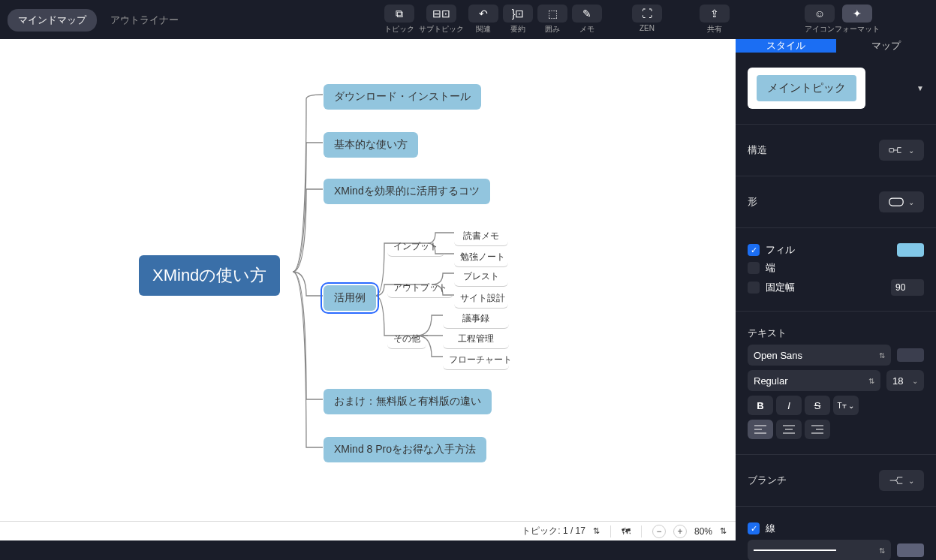 The height and width of the screenshot is (560, 936). What do you see at coordinates (901, 150) in the screenshot?
I see `structure-picker: ⌄` at bounding box center [901, 150].